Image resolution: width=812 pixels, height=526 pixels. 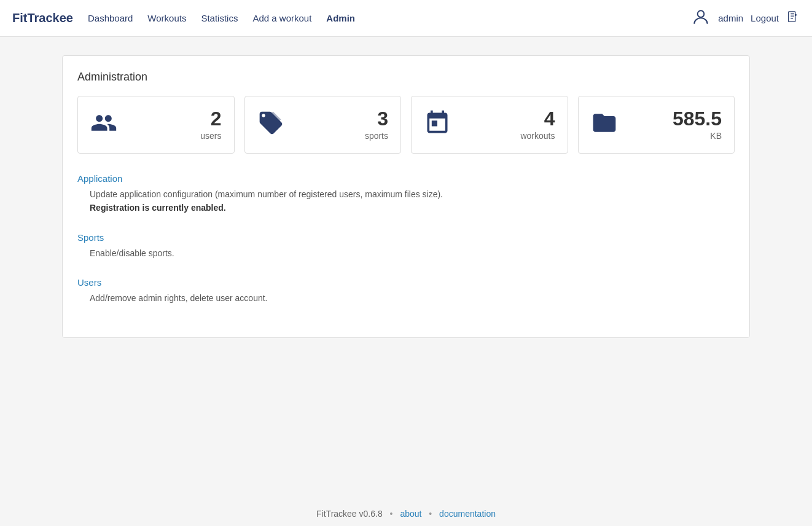 I want to click on nav-link-statistics: Statistics, so click(x=219, y=18).